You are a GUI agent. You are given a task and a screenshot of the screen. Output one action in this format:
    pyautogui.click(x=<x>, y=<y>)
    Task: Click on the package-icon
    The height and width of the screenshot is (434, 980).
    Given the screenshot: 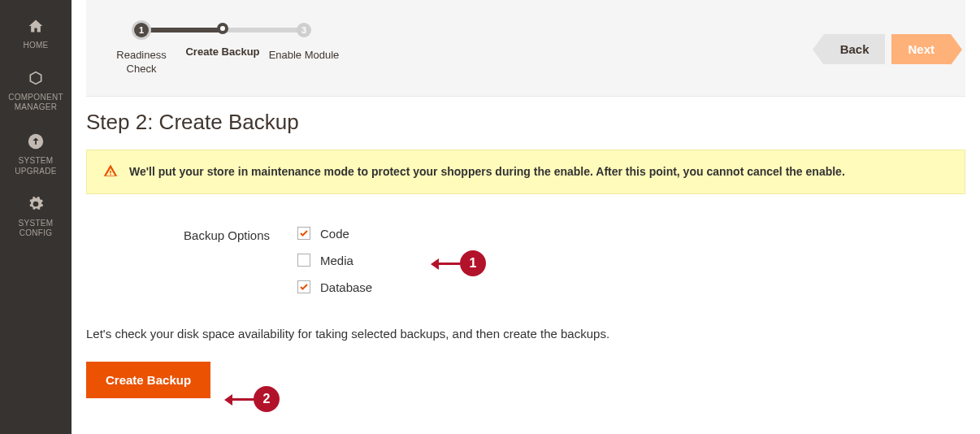 What is the action you would take?
    pyautogui.click(x=36, y=80)
    